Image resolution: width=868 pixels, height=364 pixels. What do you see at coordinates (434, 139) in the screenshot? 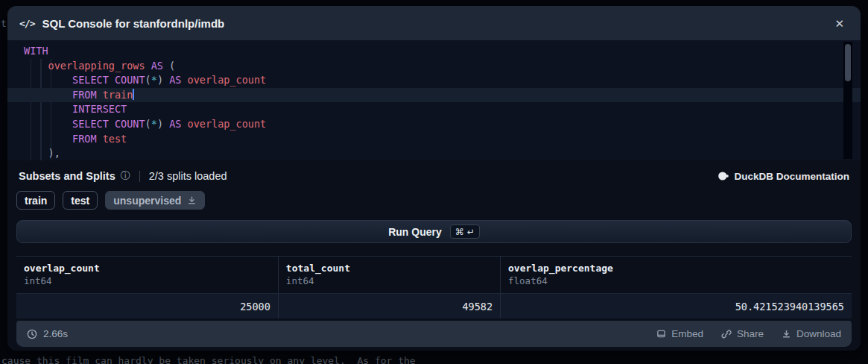
I see `code-line: FROM test` at bounding box center [434, 139].